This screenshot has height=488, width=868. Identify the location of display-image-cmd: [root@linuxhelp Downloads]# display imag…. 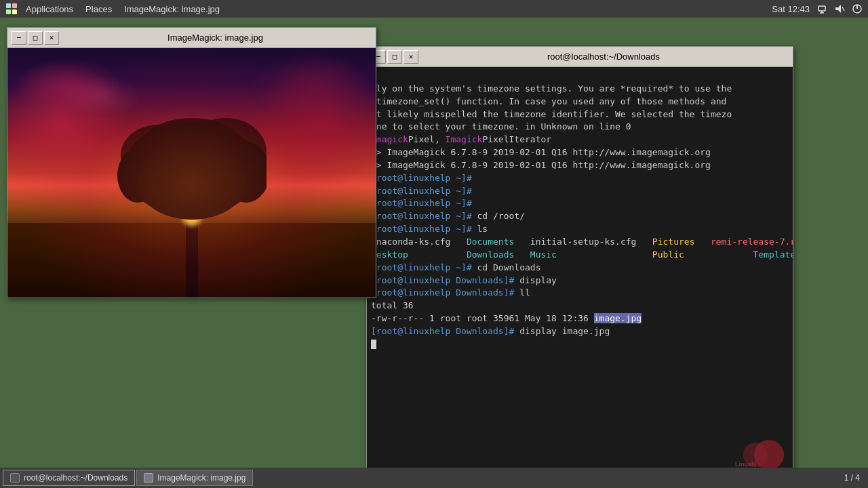
(490, 331).